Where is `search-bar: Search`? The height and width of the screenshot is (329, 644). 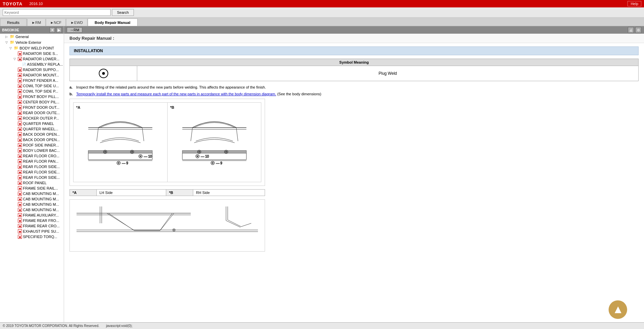 search-bar: Search is located at coordinates (322, 12).